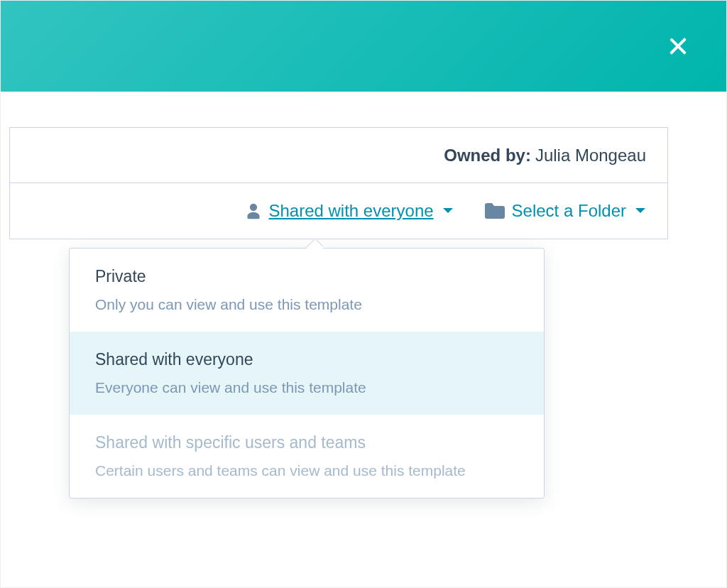 The height and width of the screenshot is (588, 727). Describe the element at coordinates (565, 211) in the screenshot. I see `folder-dropdown-trigger: Select a Folder` at that location.